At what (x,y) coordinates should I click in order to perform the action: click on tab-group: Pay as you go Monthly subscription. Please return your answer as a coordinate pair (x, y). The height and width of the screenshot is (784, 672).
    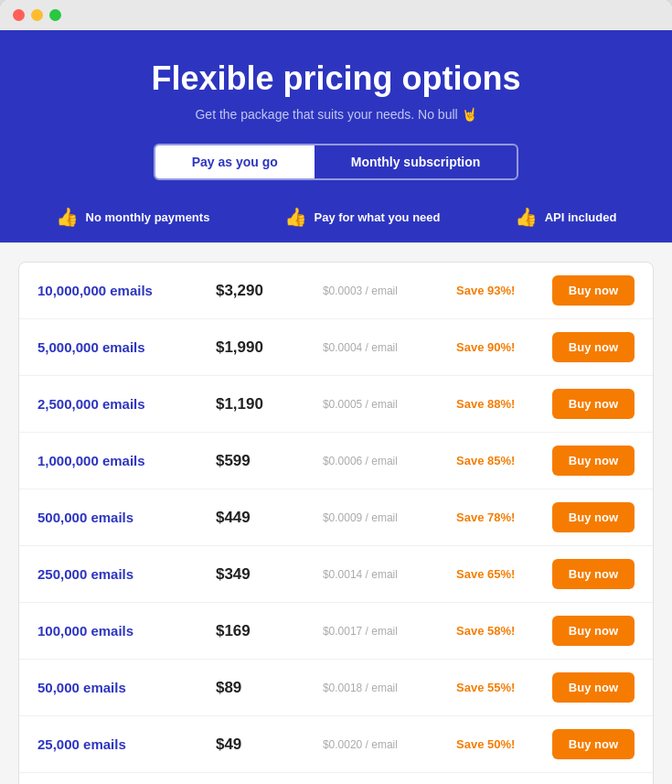
    Looking at the image, I should click on (336, 162).